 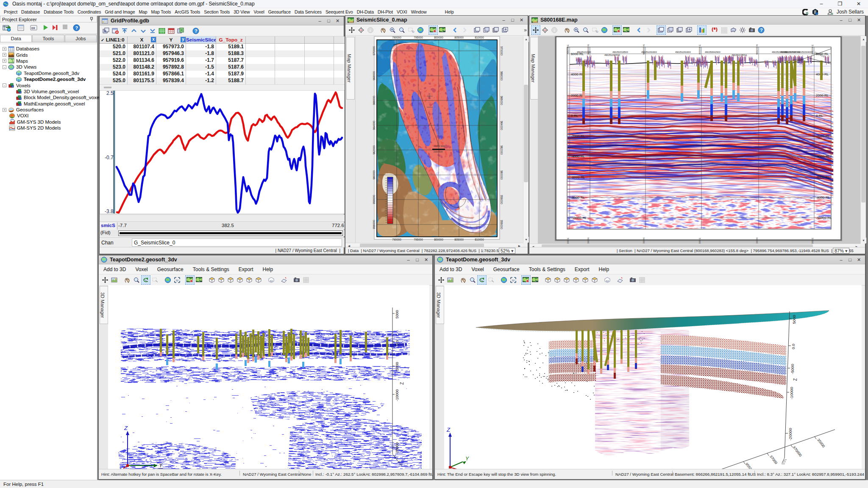 I want to click on svg-text: 4000 RL, so click(x=577, y=75).